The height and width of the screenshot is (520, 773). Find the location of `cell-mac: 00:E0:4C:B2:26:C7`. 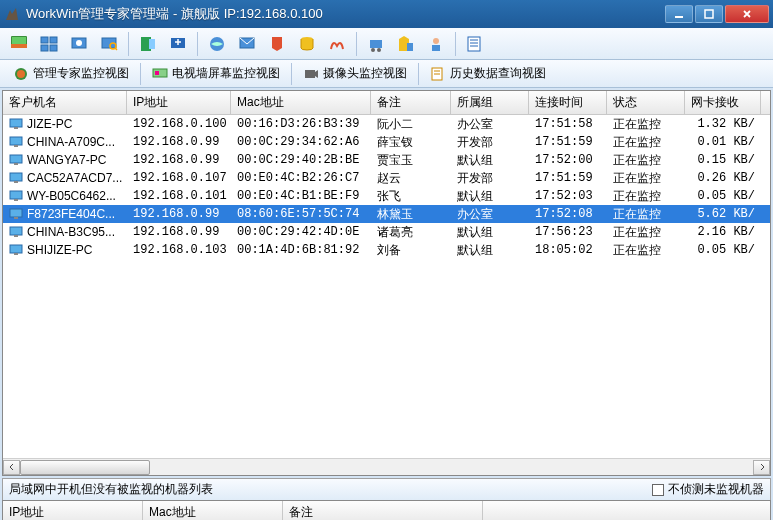

cell-mac: 00:E0:4C:B2:26:C7 is located at coordinates (301, 178).